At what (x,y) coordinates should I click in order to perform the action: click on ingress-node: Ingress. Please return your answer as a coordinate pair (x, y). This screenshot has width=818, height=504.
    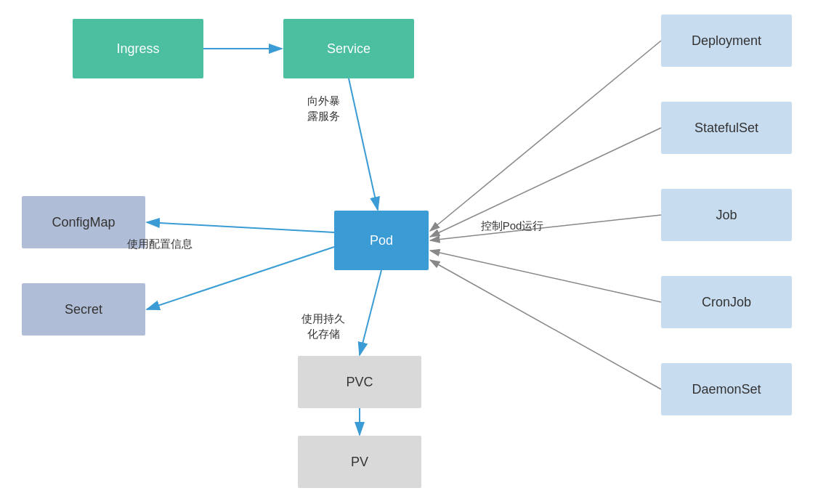
    Looking at the image, I should click on (138, 49).